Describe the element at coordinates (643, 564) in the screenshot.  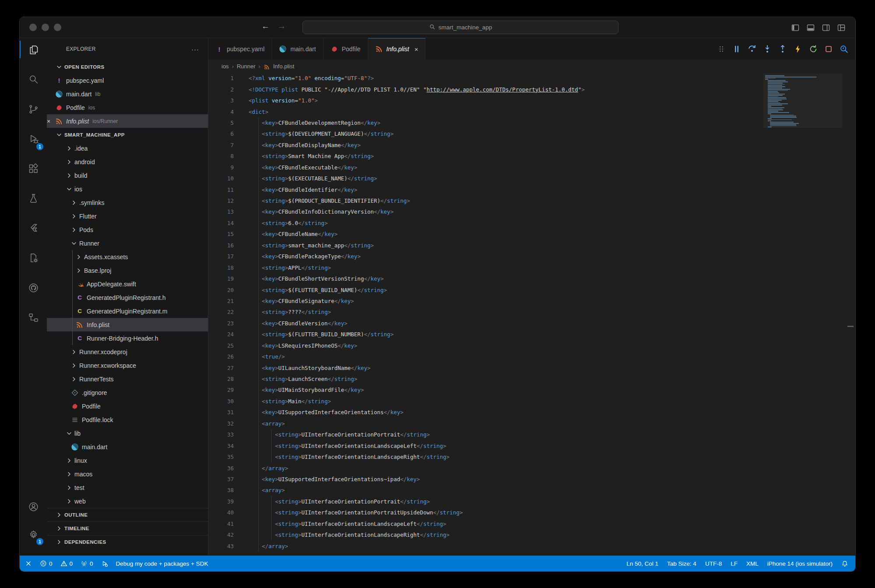
I see `cursor-position: Ln 50, Col 1` at that location.